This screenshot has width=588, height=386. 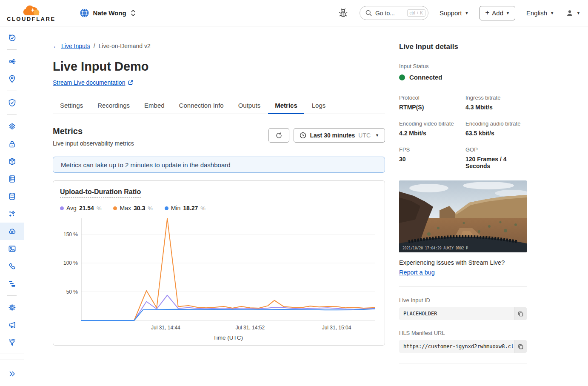 I want to click on time-zone-label: UTC, so click(x=364, y=135).